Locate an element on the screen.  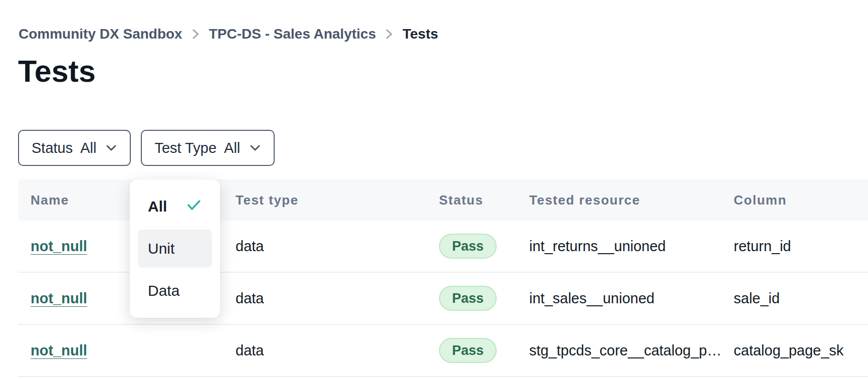
status-filter-label: Status is located at coordinates (52, 148).